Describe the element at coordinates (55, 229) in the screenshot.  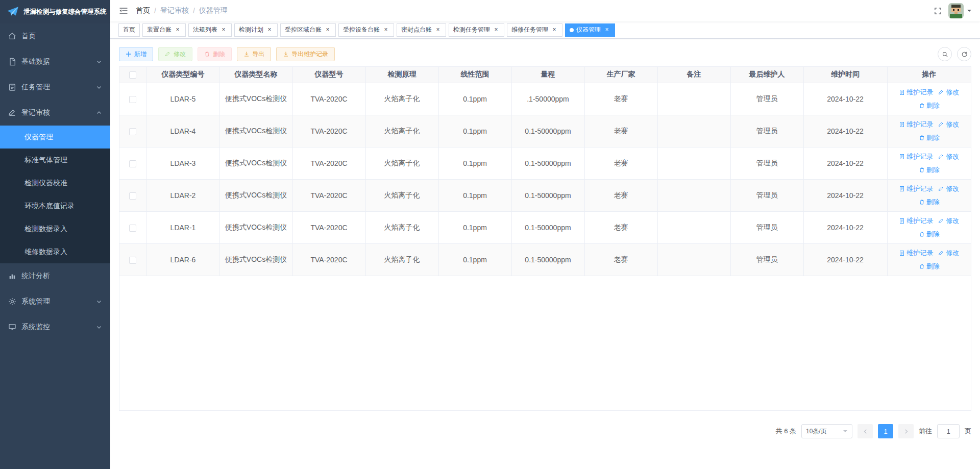
I see `sidebar-item-detection-data-entry: 检测数据录入` at that location.